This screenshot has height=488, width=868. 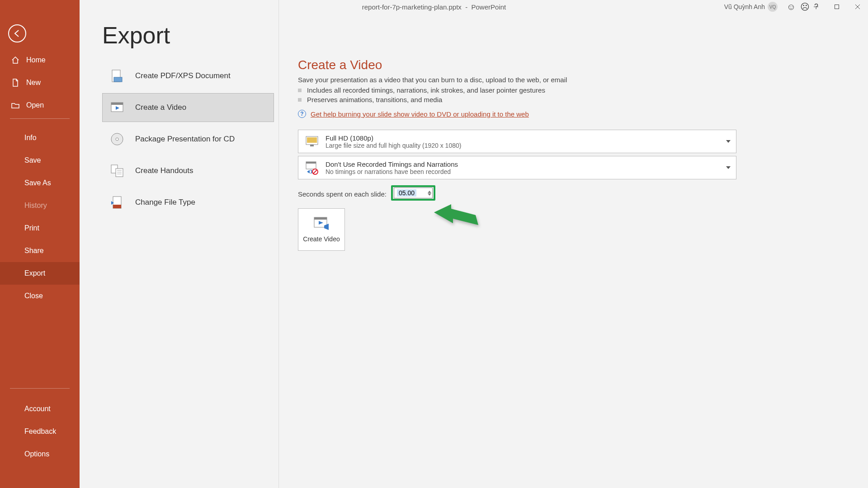 I want to click on timings-dropdown: Don't Use Recorded Timings and Narration…, so click(x=517, y=168).